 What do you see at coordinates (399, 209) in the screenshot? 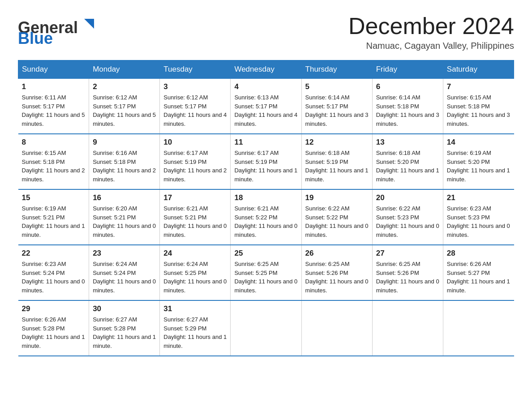
I see `sunrise-label: Sunrise: 6:22 AM` at bounding box center [399, 209].